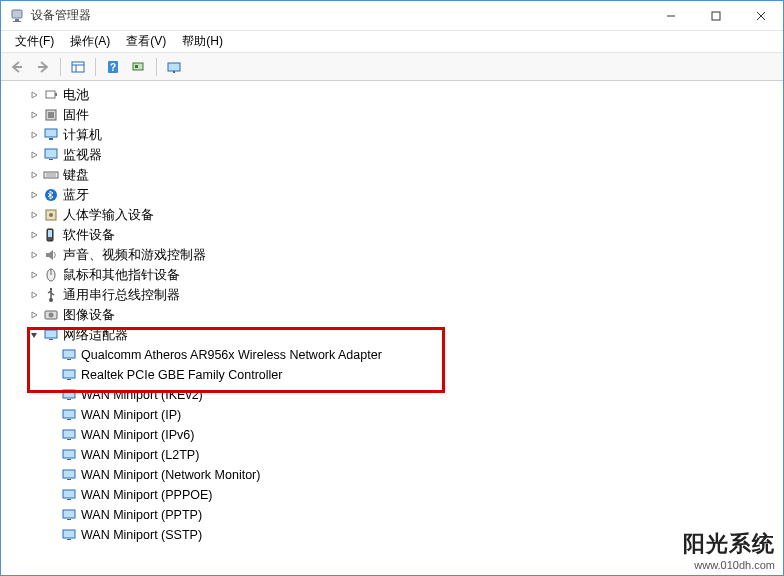  I want to click on category-label: 计算机, so click(82, 135).